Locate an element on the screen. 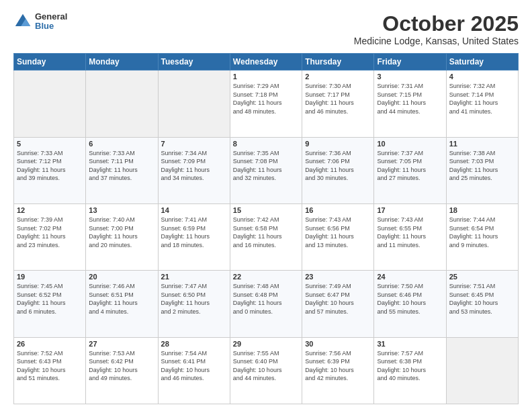 The height and width of the screenshot is (411, 532). day-info: Sunrise: 7:55 AM Sunset: 6:40 PM Dayligh… is located at coordinates (266, 366).